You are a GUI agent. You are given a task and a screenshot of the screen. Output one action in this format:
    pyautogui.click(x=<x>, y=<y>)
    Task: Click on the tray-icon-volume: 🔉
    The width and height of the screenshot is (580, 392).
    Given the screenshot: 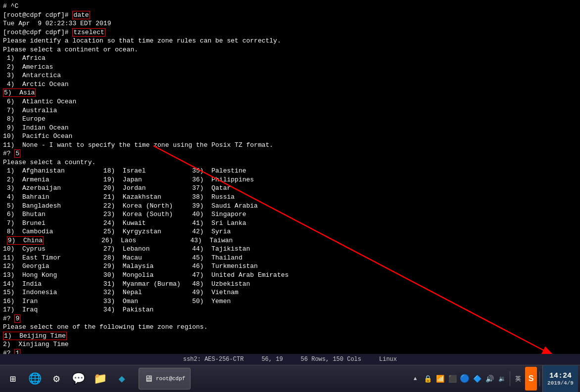 What is the action you would take?
    pyautogui.click(x=502, y=379)
    